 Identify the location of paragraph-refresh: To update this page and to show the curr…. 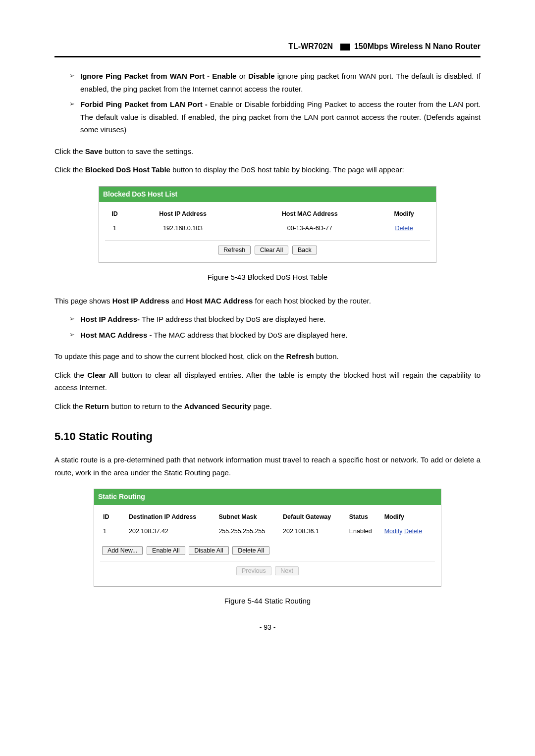
(268, 356).